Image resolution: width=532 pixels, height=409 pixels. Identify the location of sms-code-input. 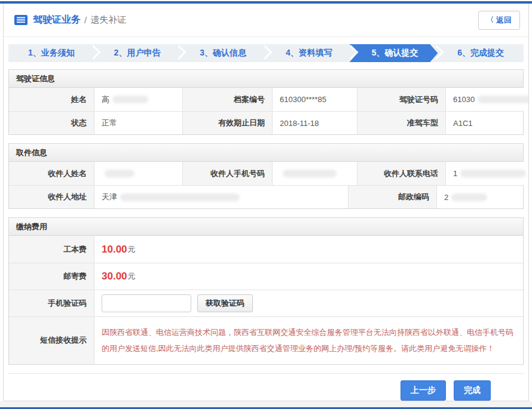
(146, 303).